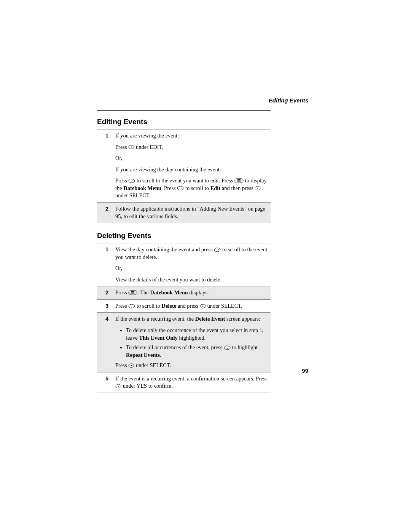 This screenshot has height=532, width=411. I want to click on step-body: Press to scroll to Delete and press unde…, so click(191, 306).